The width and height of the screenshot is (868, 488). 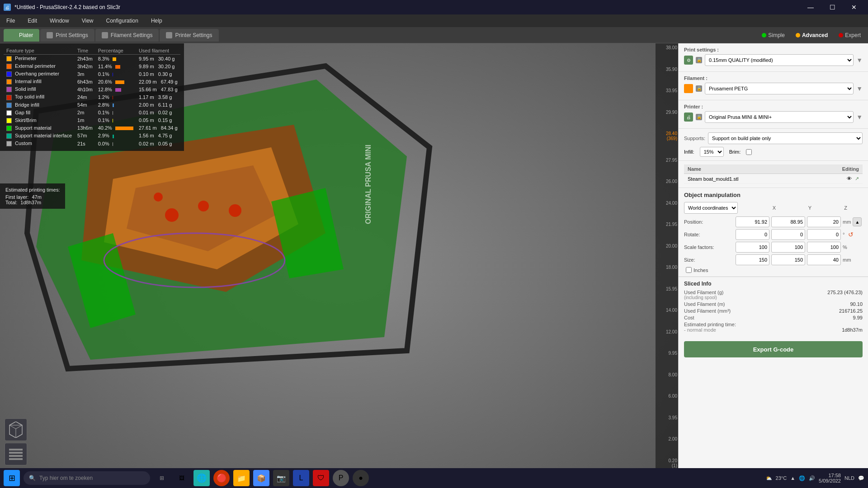 What do you see at coordinates (92, 81) in the screenshot?
I see `feature-row: Internal infill 6h43m 20.6% 22.09 m 67.4…` at bounding box center [92, 81].